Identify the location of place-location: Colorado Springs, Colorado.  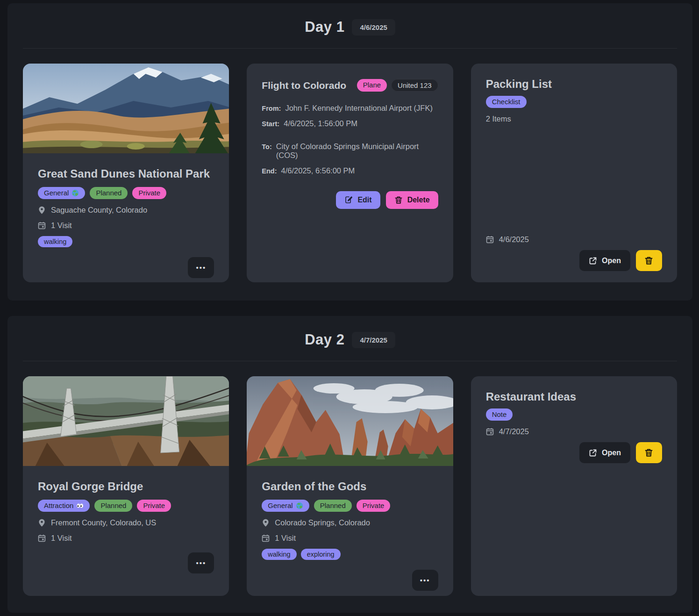
(322, 523).